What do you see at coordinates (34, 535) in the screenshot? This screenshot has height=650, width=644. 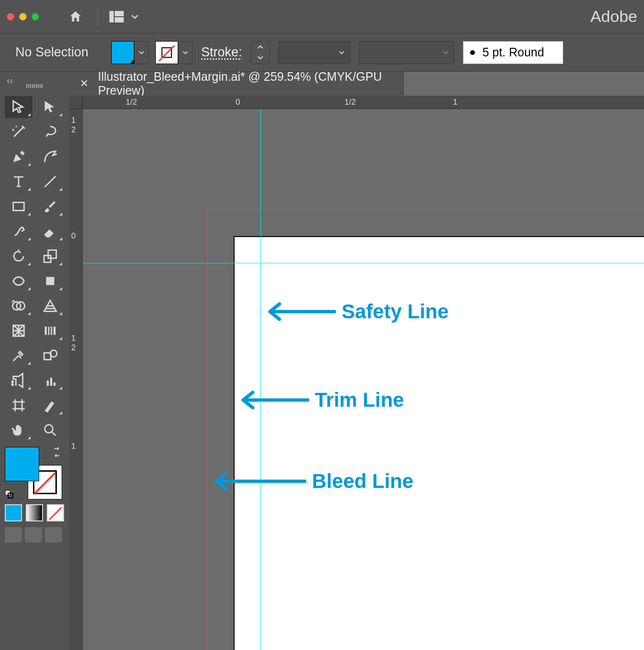 I see `screen-mode-buttons` at bounding box center [34, 535].